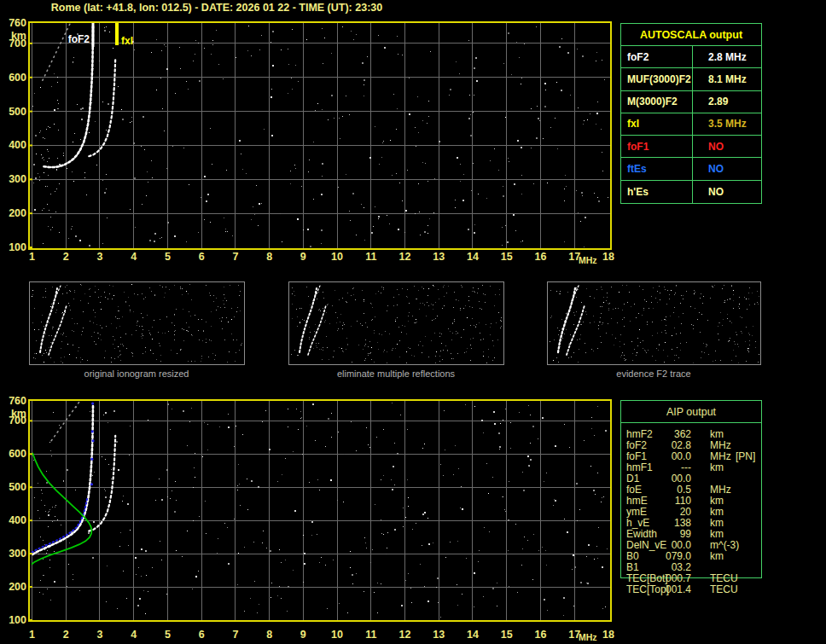  I want to click on aip-table-rows: 362hmF2km02.8foF2MHz00.0foF1MHz[PN]---hm…, so click(691, 512).